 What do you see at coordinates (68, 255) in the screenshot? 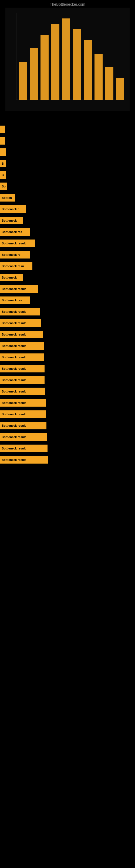
I see `result-item: Bottleneck re` at bounding box center [68, 255].